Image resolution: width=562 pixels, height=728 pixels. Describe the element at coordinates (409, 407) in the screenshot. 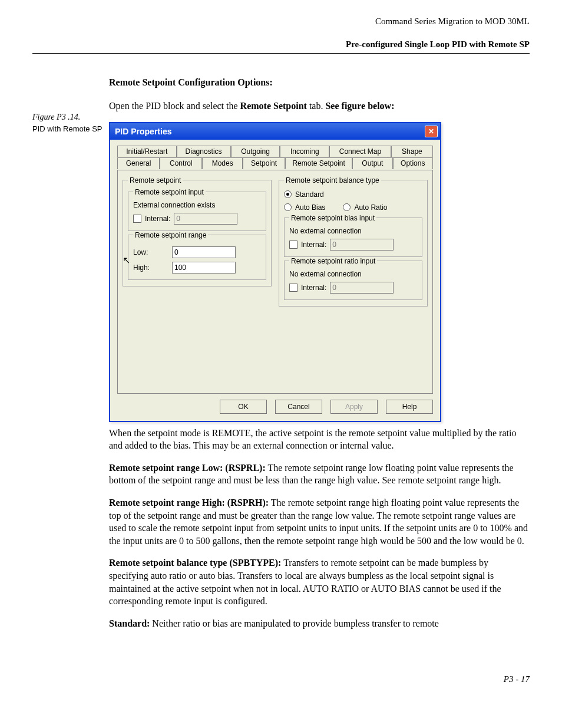

I see `help-button: Help` at that location.